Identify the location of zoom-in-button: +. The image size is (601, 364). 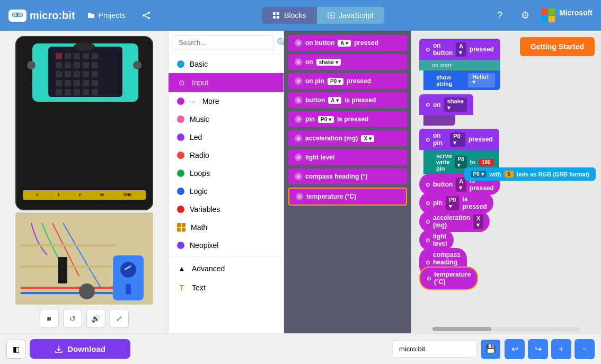
(561, 349).